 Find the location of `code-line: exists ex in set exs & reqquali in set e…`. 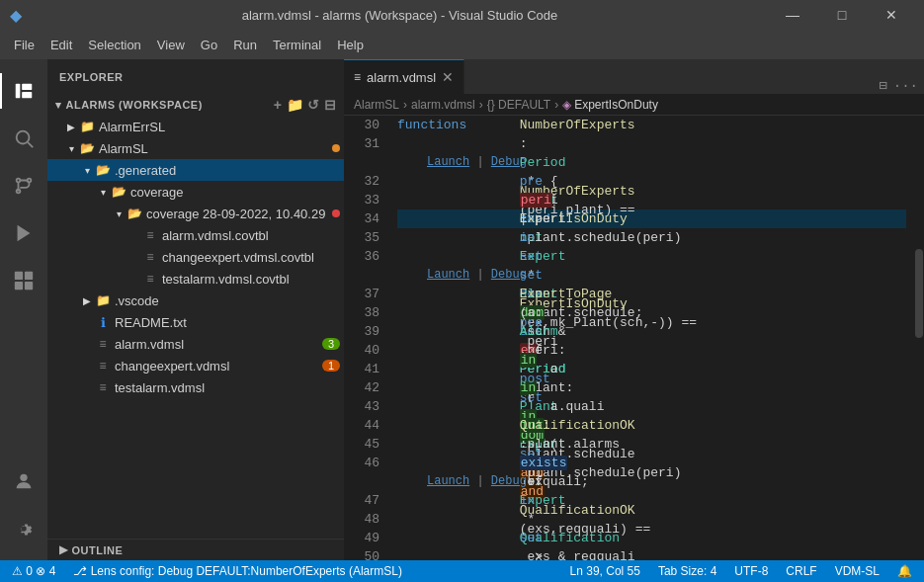

code-line: exists ex in set exs & reqquali in set e… is located at coordinates (652, 538).